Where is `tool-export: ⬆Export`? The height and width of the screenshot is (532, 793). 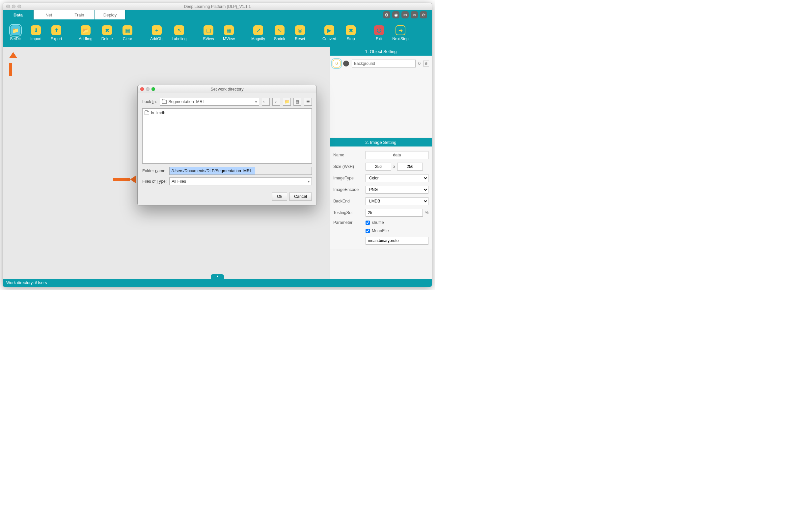 tool-export: ⬆Export is located at coordinates (56, 33).